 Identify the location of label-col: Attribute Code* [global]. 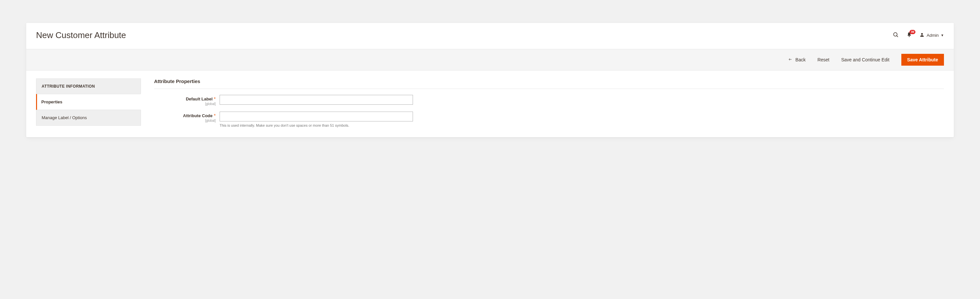
(187, 117).